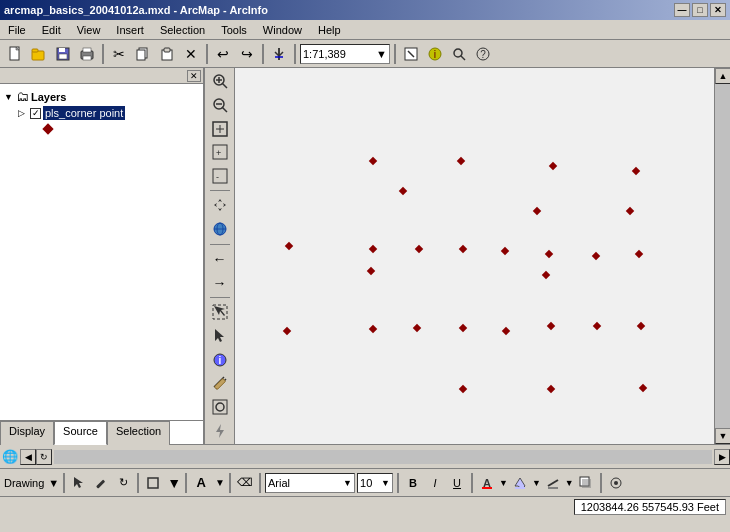  Describe the element at coordinates (722, 256) in the screenshot. I see `scroll-track-v` at that location.